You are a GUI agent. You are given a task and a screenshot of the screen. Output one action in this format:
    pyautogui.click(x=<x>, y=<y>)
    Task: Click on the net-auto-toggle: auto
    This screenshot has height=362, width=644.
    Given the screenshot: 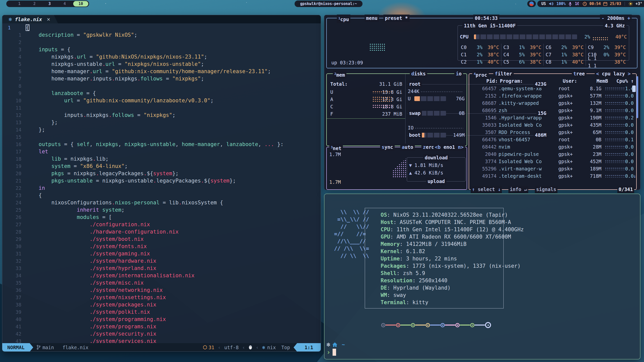 What is the action you would take?
    pyautogui.click(x=408, y=147)
    